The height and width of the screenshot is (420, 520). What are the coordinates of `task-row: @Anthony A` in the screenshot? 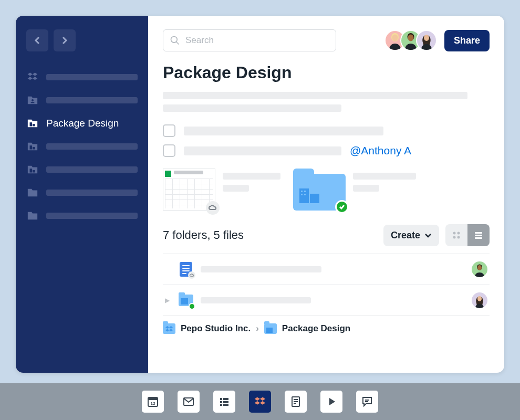 It's located at (326, 151).